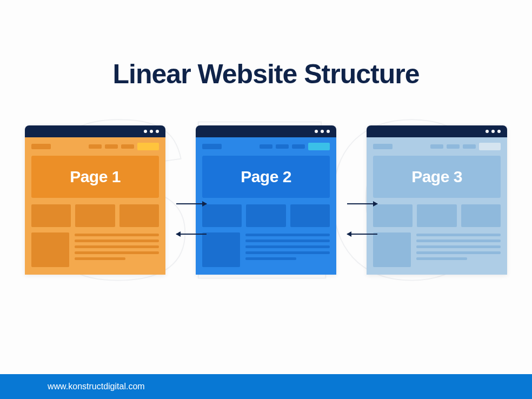  Describe the element at coordinates (266, 387) in the screenshot. I see `footer-bar: www.konstructdigital.com` at that location.